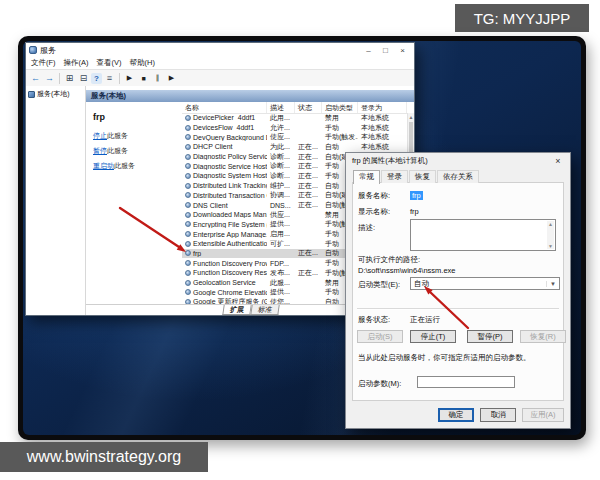 This screenshot has width=600, height=480. I want to click on textarea-scroll-icons: ▲▼, so click(550, 235).